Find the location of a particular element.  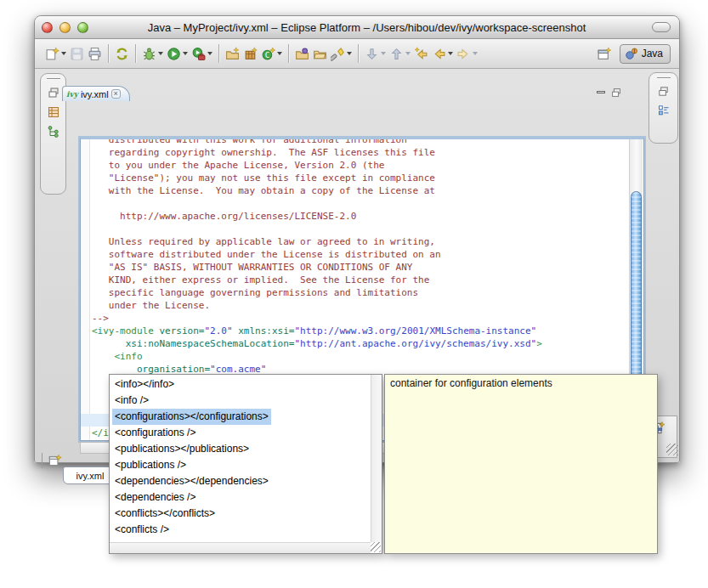

ivy-file-icon: ivy is located at coordinates (72, 94).